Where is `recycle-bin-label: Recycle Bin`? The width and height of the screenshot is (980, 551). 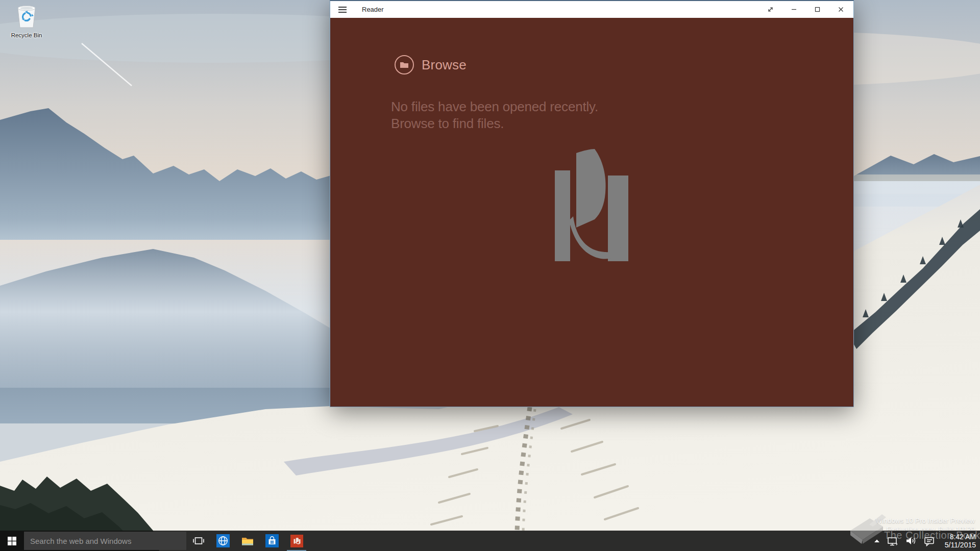 recycle-bin-label: Recycle Bin is located at coordinates (27, 35).